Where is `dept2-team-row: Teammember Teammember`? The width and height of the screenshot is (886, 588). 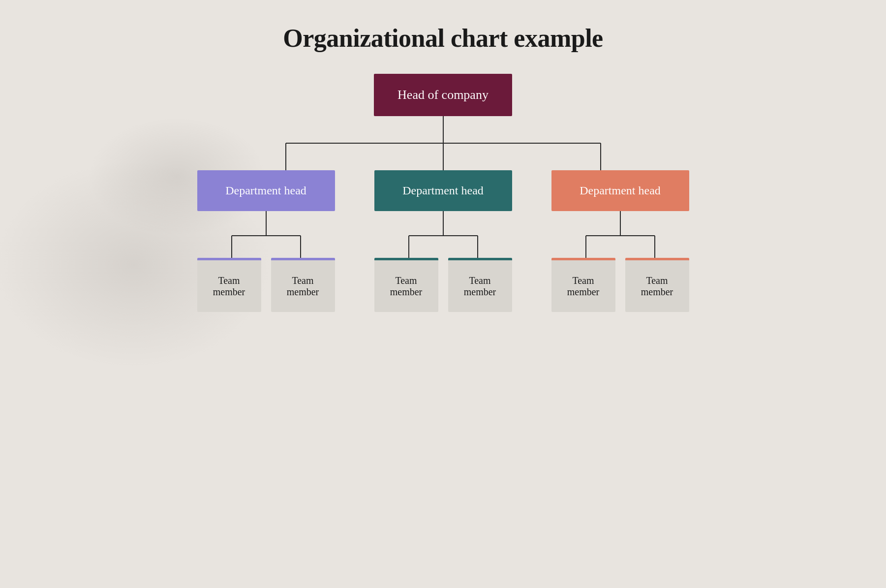 dept2-team-row: Teammember Teammember is located at coordinates (443, 285).